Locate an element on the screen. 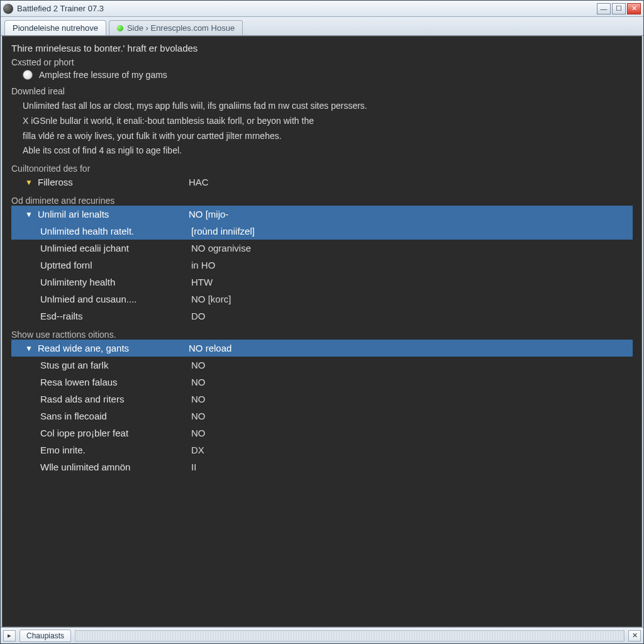 Image resolution: width=644 pixels, height=644 pixels. option-value: [roùnd inniifzel] is located at coordinates (223, 231).